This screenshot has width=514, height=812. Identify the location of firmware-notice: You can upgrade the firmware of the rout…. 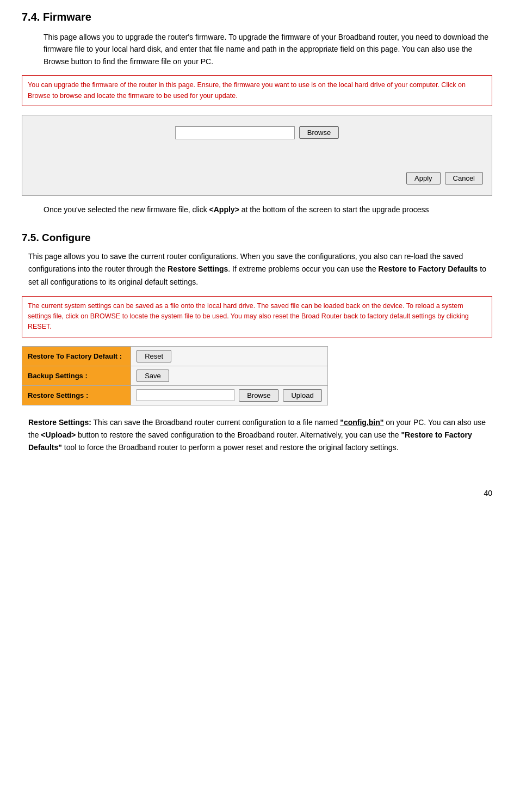
(257, 90).